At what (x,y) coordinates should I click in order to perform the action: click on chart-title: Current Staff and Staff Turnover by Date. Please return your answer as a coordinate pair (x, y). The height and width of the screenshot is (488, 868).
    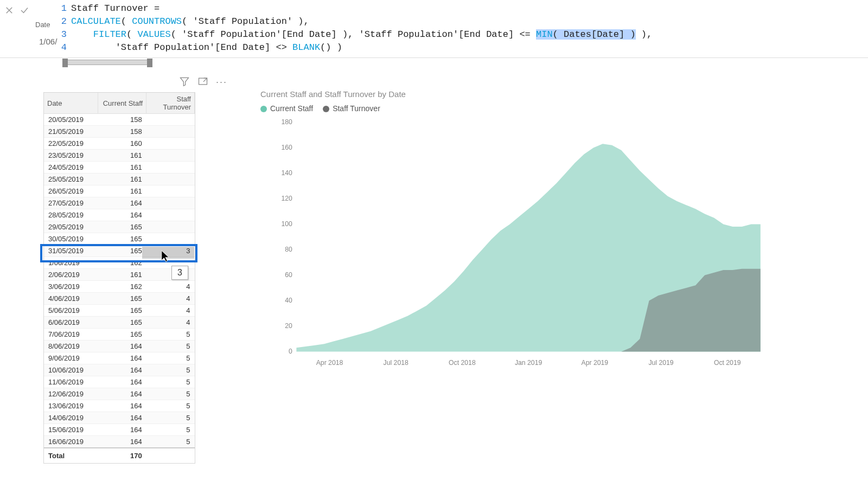
    Looking at the image, I should click on (526, 94).